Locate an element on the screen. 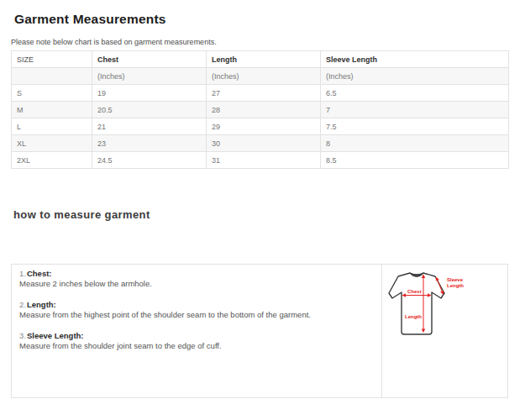 This screenshot has height=420, width=525. step-title: Chest: is located at coordinates (39, 274).